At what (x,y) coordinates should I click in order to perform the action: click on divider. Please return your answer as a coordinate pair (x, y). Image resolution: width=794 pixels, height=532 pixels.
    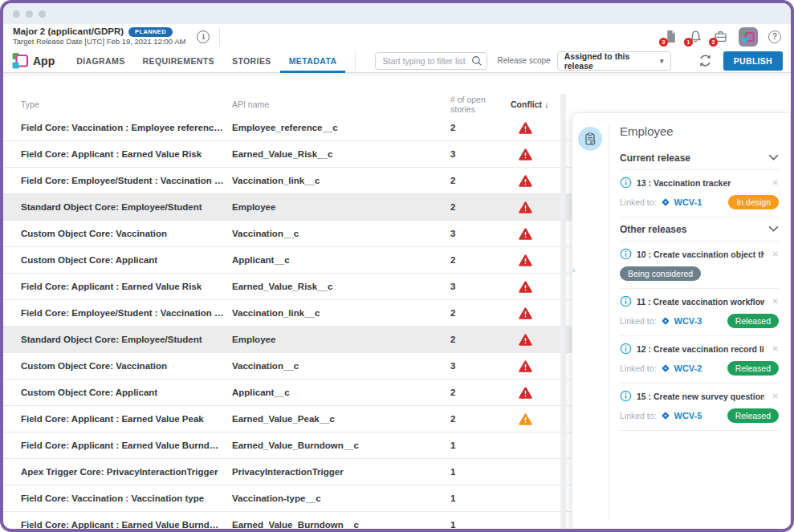
    Looking at the image, I should click on (355, 61).